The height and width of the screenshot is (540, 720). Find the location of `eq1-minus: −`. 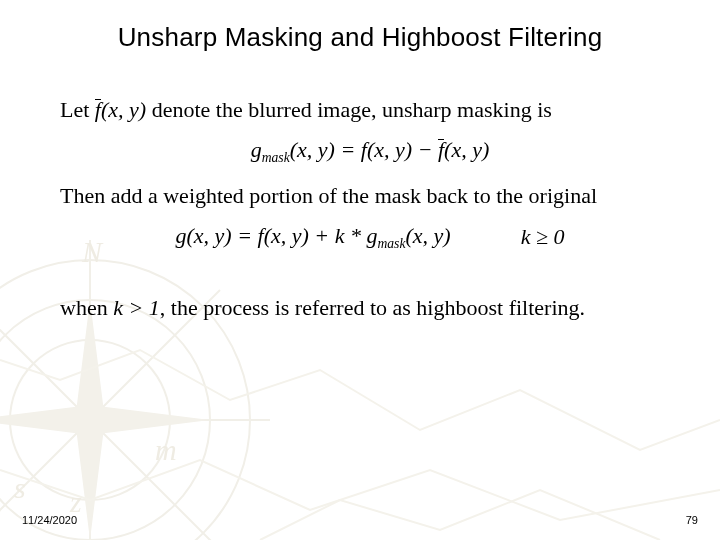

eq1-minus: − is located at coordinates (428, 150).